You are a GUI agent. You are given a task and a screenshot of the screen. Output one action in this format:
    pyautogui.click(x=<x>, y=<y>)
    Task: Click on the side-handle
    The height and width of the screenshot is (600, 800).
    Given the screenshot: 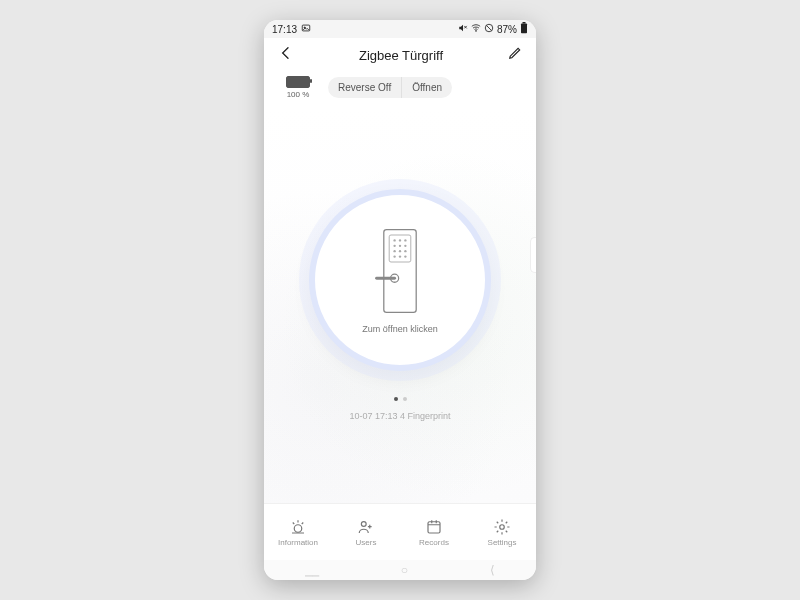 What is the action you would take?
    pyautogui.click(x=533, y=255)
    